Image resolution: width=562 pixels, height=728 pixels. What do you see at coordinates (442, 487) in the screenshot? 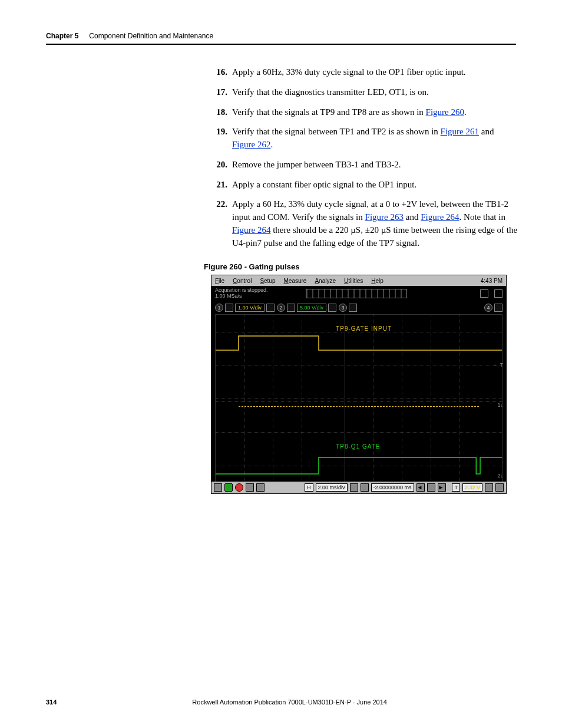
I see `right-arrow-icon: ►` at bounding box center [442, 487].